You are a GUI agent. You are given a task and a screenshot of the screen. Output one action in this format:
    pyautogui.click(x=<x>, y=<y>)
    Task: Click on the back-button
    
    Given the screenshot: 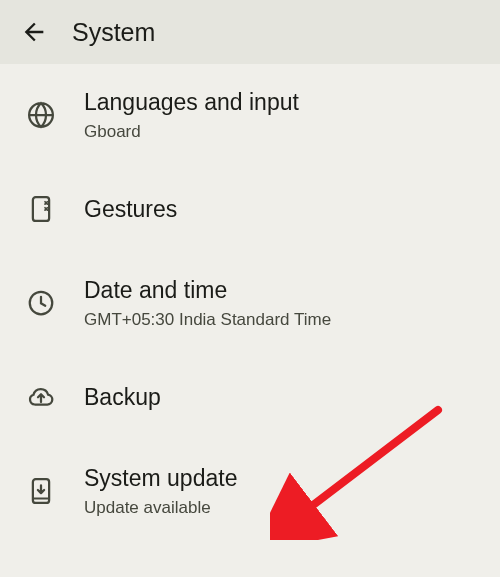 What is the action you would take?
    pyautogui.click(x=34, y=32)
    